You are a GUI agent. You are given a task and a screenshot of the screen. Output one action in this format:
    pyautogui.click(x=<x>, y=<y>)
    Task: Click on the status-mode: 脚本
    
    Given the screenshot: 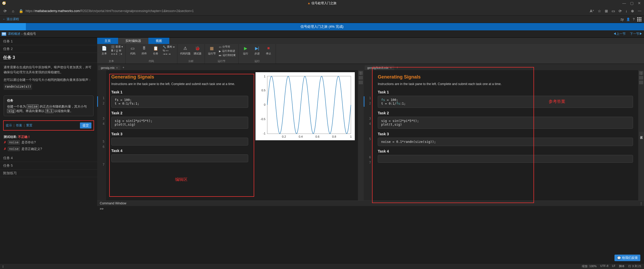 What is the action you would take?
    pyautogui.click(x=622, y=266)
    